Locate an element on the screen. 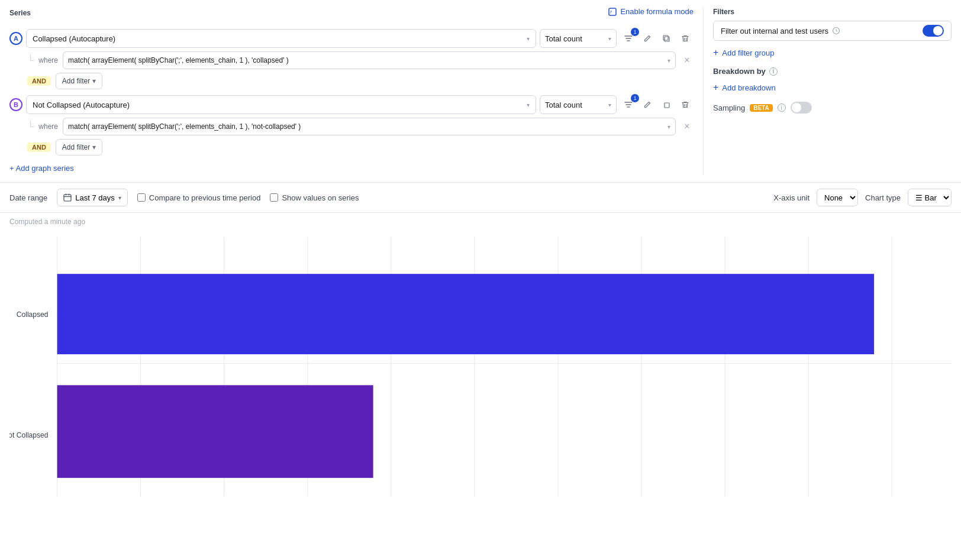 Image resolution: width=961 pixels, height=560 pixels. series-b-add-filter-button: Add filter ▾ is located at coordinates (79, 147).